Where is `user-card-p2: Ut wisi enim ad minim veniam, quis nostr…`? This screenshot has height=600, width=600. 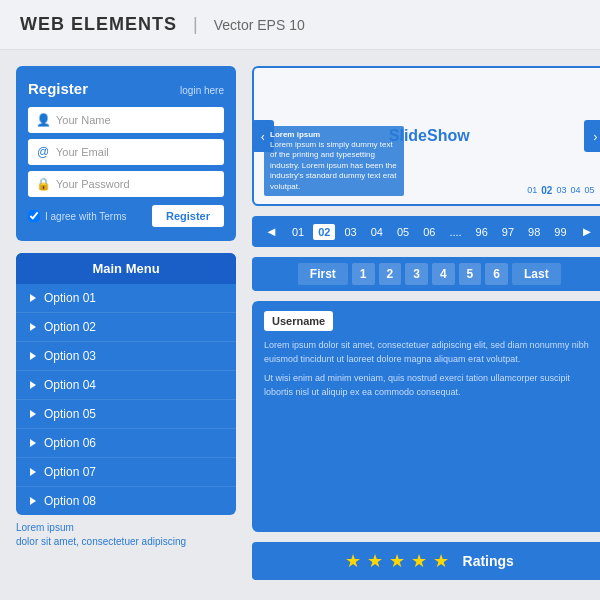
user-card-p2: Ut wisi enim ad minim veniam, quis nostr… is located at coordinates (429, 386).